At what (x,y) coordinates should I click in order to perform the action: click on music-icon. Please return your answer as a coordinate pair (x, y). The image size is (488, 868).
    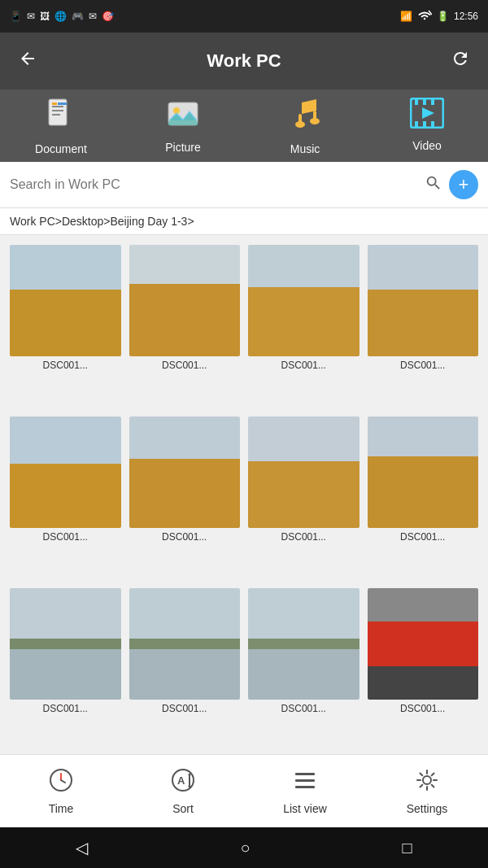
    Looking at the image, I should click on (305, 119).